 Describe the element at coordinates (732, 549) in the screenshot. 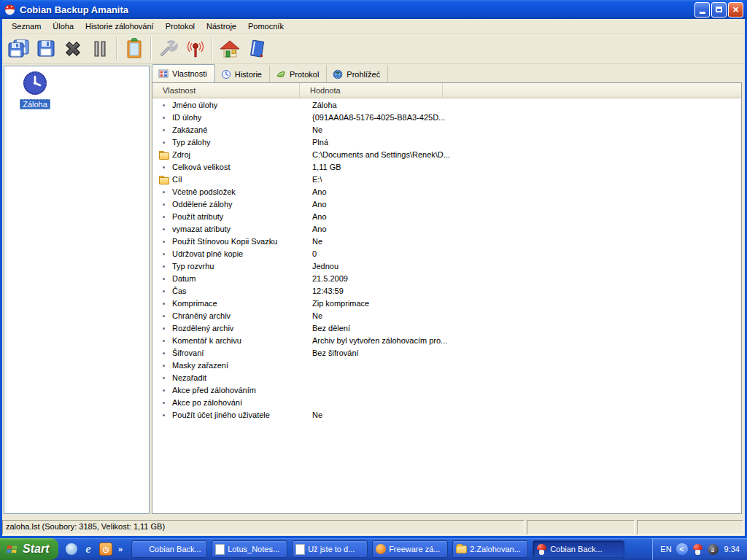

I see `clock-time: 9:34` at that location.